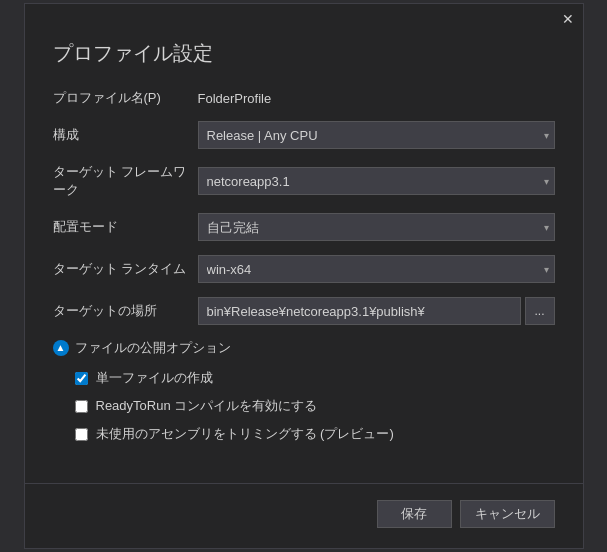 The width and height of the screenshot is (607, 552). Describe the element at coordinates (376, 135) in the screenshot. I see `config-select-wrapper: Release | Any CPU Debug | Any CPU ▾` at that location.